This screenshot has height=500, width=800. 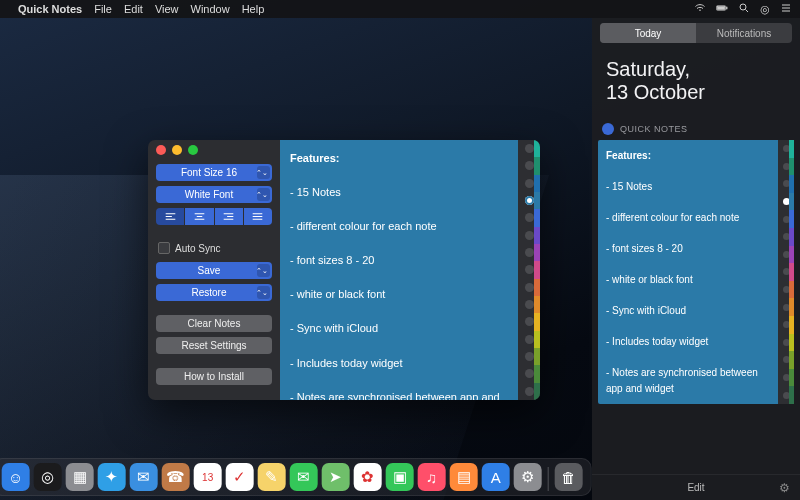 I want to click on nc-tab-notifications: Notifications, so click(x=744, y=33).